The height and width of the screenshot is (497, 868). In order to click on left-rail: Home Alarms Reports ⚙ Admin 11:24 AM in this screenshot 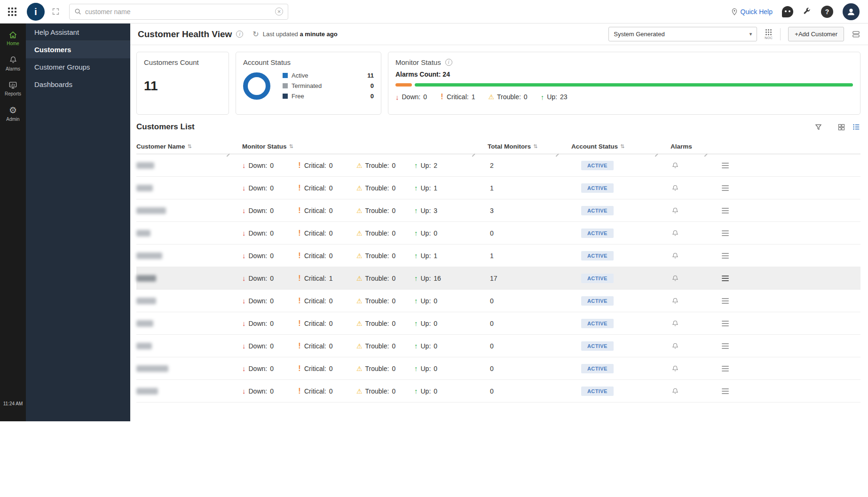, I will do `click(13, 222)`.